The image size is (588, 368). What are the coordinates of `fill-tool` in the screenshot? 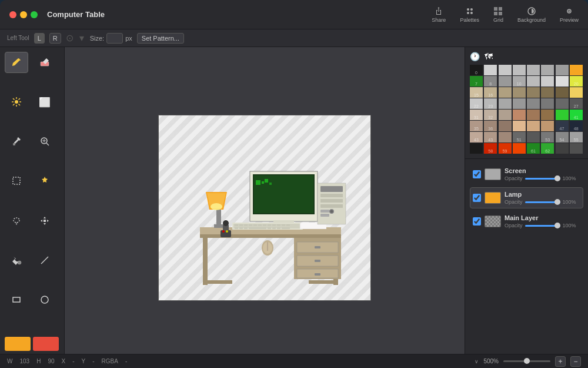 It's located at (16, 260).